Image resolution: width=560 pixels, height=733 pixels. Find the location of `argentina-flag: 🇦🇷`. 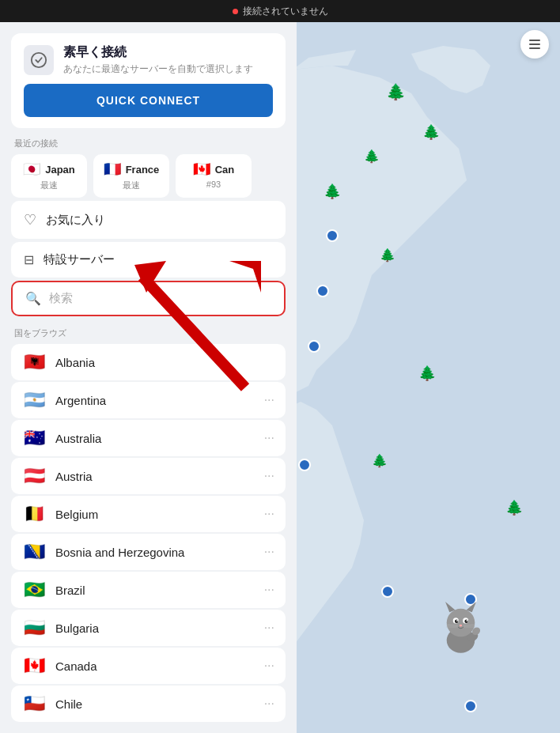

argentina-flag: 🇦🇷 is located at coordinates (34, 400).